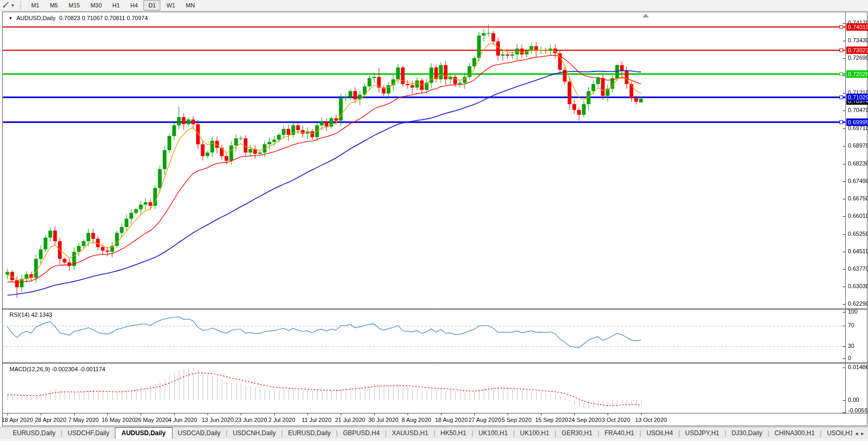 The width and height of the screenshot is (868, 441). What do you see at coordinates (747, 433) in the screenshot?
I see `chart-tab: DJ30,Daily` at bounding box center [747, 433].